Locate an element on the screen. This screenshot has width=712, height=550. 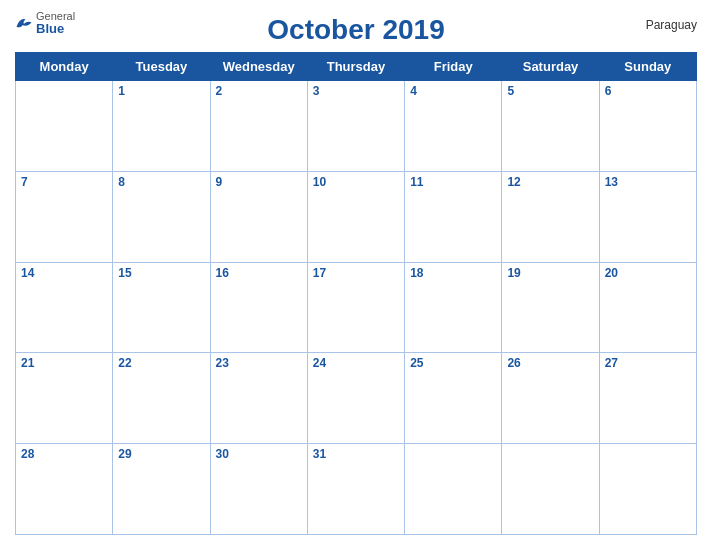
calendar-day-cell: 5 is located at coordinates (550, 126).